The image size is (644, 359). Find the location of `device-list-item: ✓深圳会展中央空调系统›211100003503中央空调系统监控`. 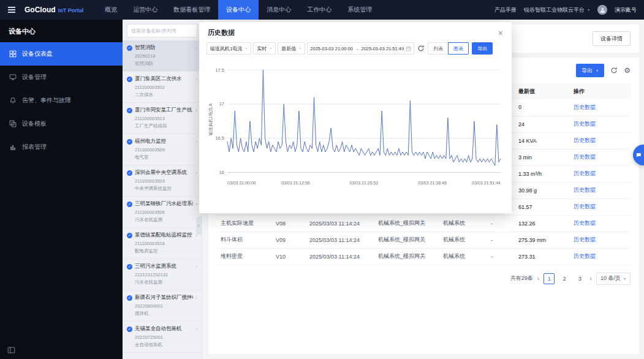

device-list-item: ✓深圳会展中央空调系统›211100003503中央空调系统监控 is located at coordinates (162, 181).